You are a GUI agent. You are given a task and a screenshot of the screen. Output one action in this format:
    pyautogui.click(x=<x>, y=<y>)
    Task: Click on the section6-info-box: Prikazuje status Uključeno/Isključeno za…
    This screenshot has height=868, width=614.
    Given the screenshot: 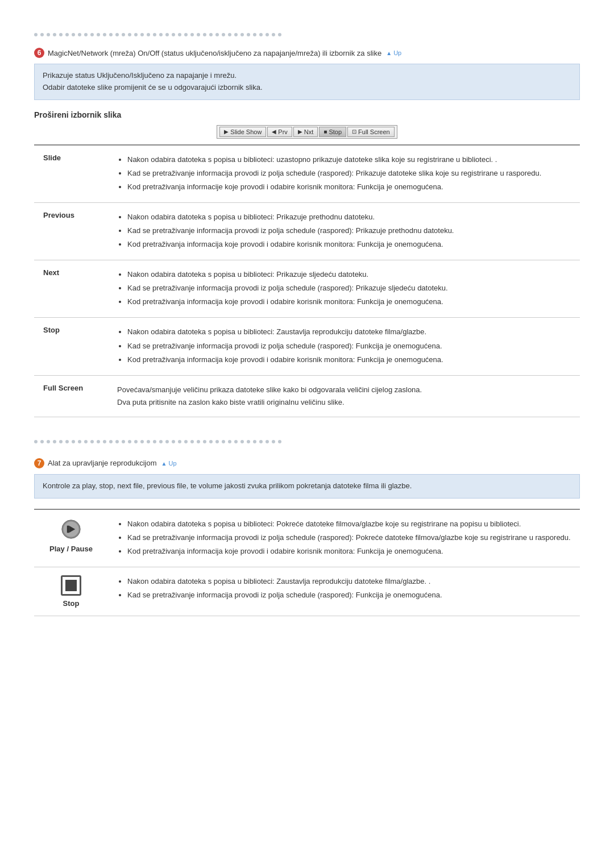 What is the action you would take?
    pyautogui.click(x=307, y=82)
    